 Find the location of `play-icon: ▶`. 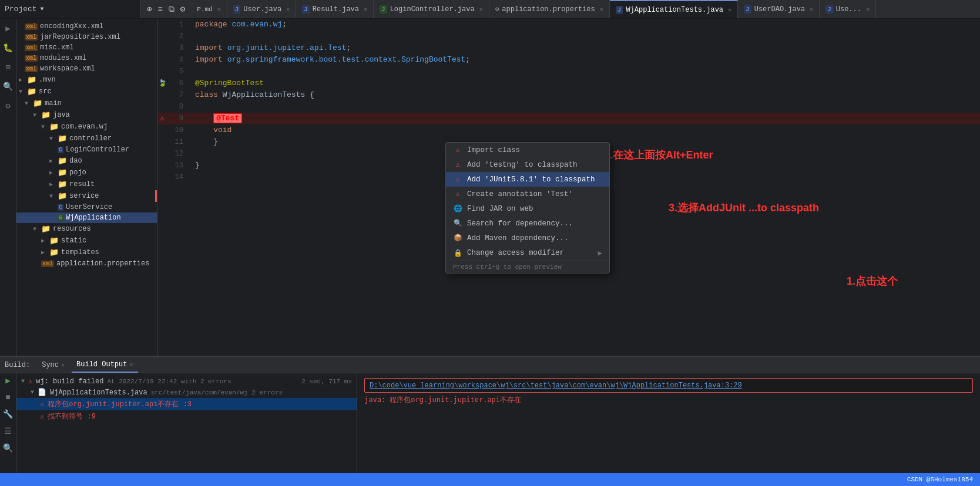

play-icon: ▶ is located at coordinates (8, 380).